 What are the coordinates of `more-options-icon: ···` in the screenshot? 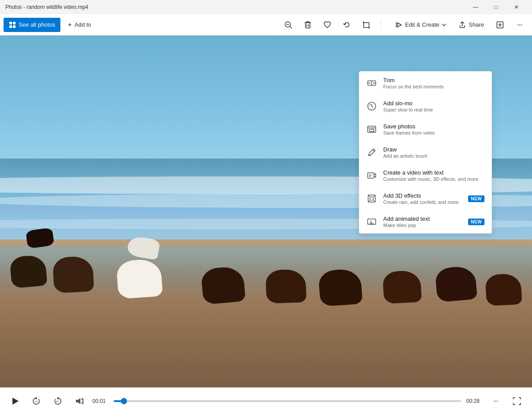 It's located at (520, 25).